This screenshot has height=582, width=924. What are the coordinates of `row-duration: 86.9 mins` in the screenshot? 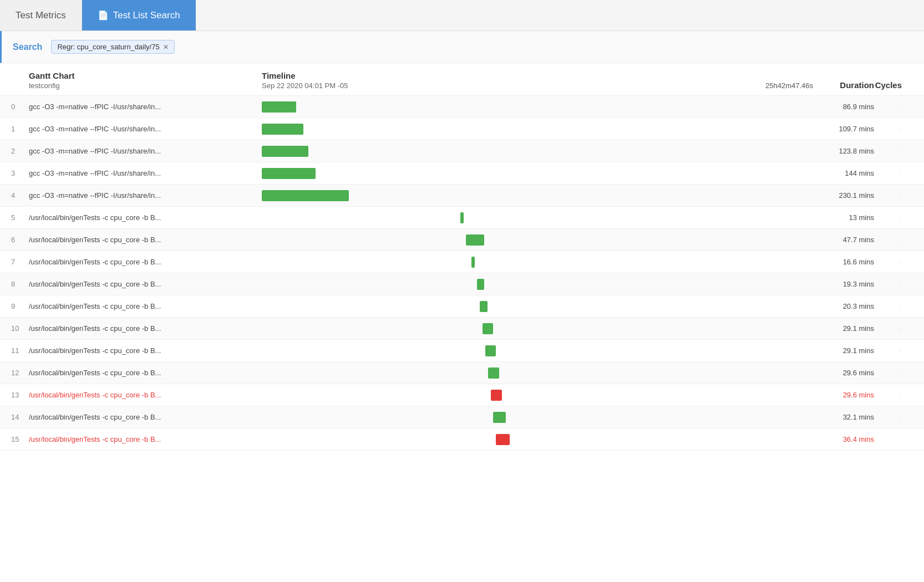 It's located at (844, 106).